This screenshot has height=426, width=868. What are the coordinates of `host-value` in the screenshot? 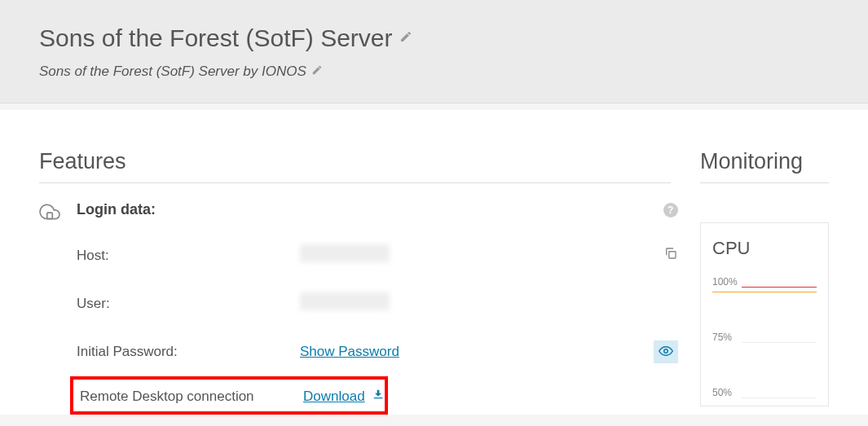 It's located at (482, 256).